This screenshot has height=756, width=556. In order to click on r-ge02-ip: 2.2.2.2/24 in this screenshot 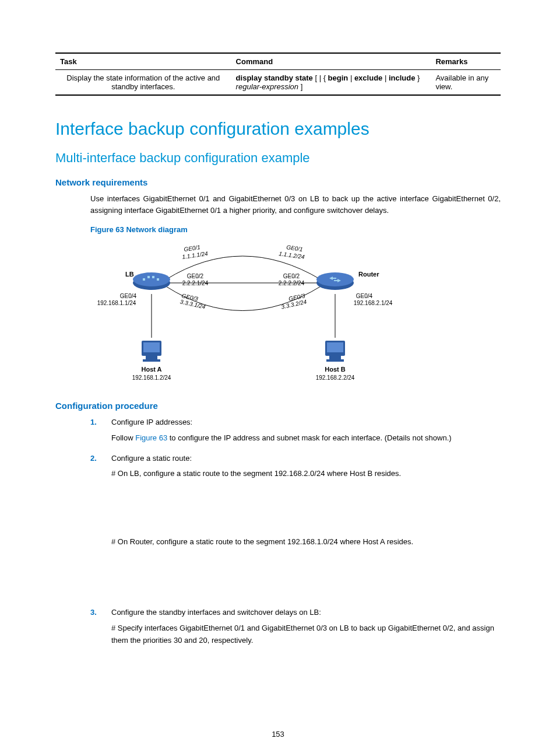, I will do `click(291, 284)`.